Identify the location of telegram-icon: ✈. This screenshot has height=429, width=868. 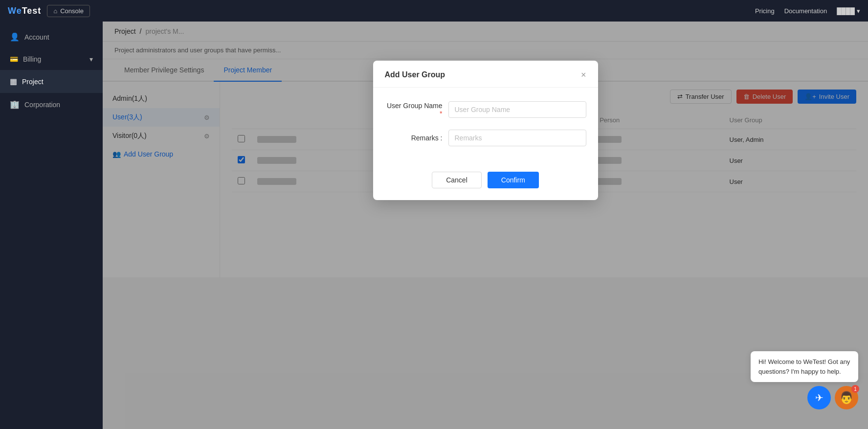
(820, 398).